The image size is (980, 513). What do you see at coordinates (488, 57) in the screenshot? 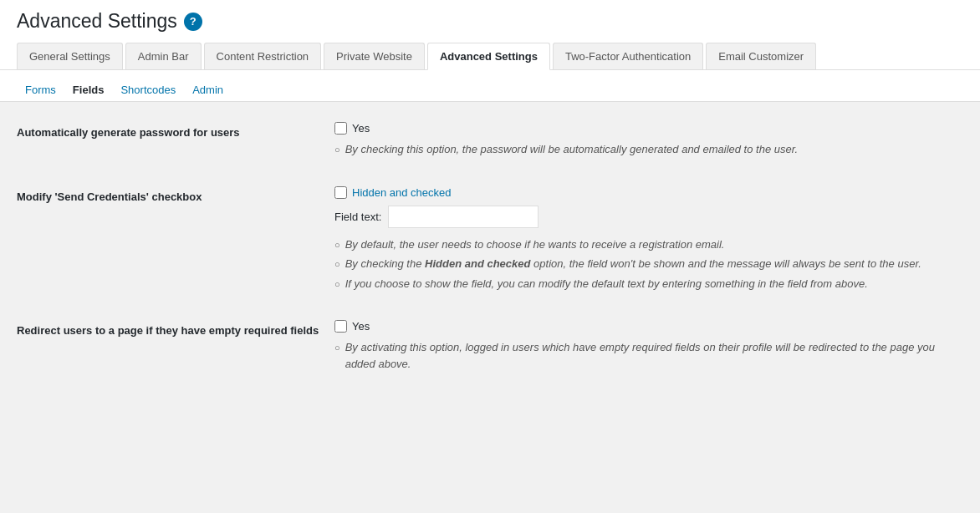
I see `tab-advanced: Advanced Settings` at bounding box center [488, 57].